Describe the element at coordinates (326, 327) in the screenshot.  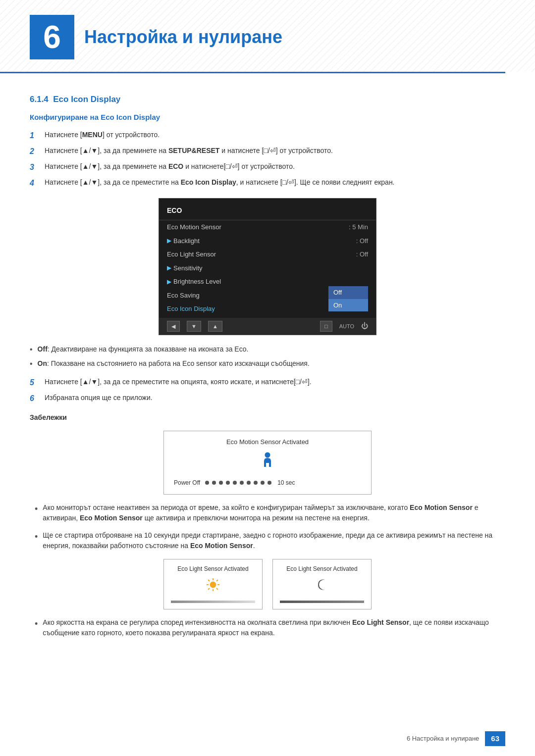
I see `nav-btn-enter: □` at that location.